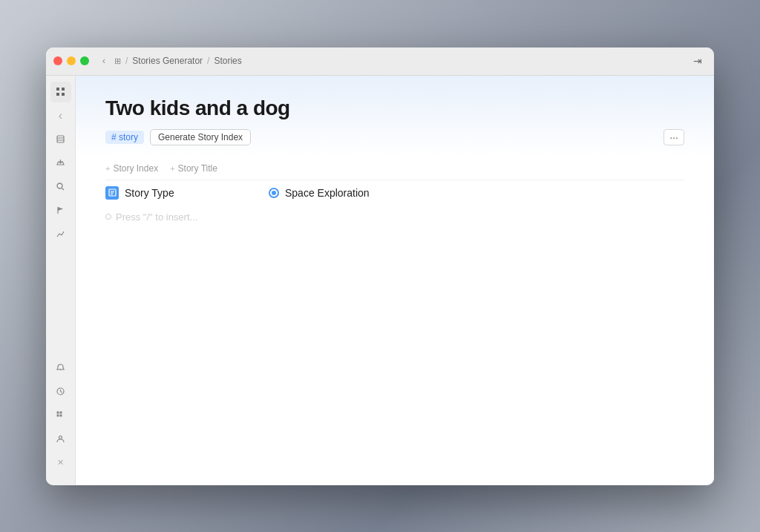 Image resolution: width=760 pixels, height=532 pixels. What do you see at coordinates (61, 211) in the screenshot?
I see `sidebar-icon-flag` at bounding box center [61, 211].